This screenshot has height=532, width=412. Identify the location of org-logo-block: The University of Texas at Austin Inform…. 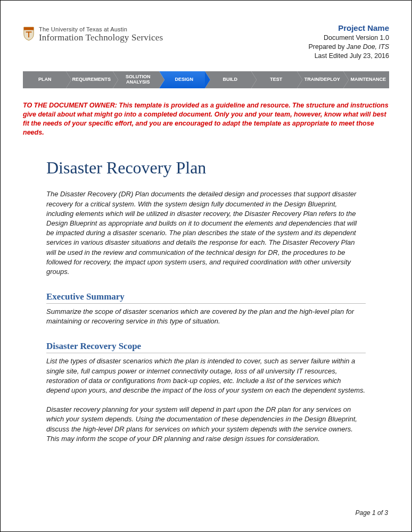
(93, 33).